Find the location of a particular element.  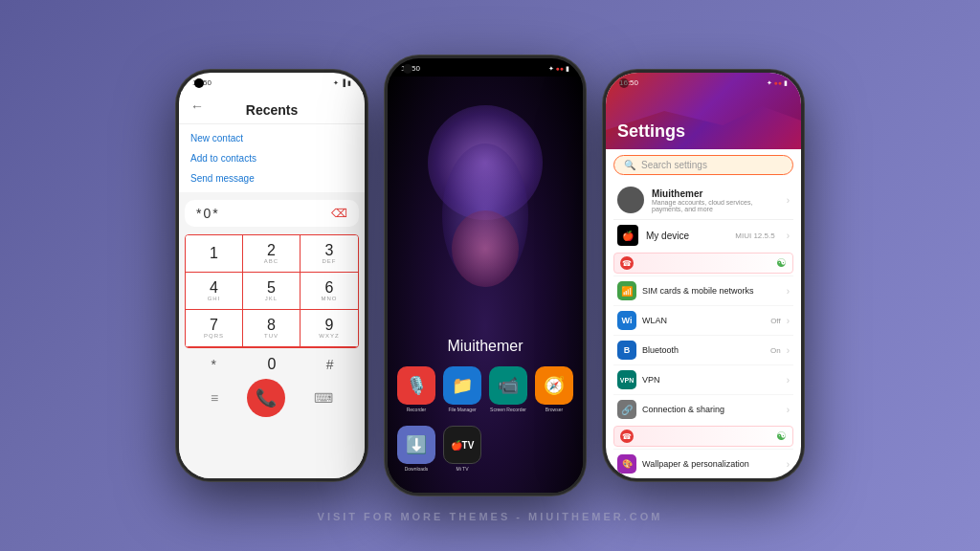

dial-key-1: 1 is located at coordinates (214, 254).